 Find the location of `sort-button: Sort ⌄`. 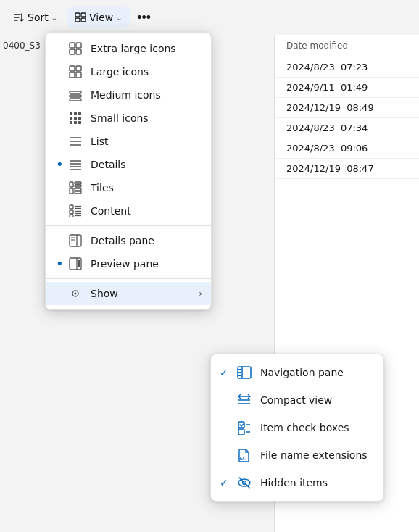

sort-button: Sort ⌄ is located at coordinates (35, 17).